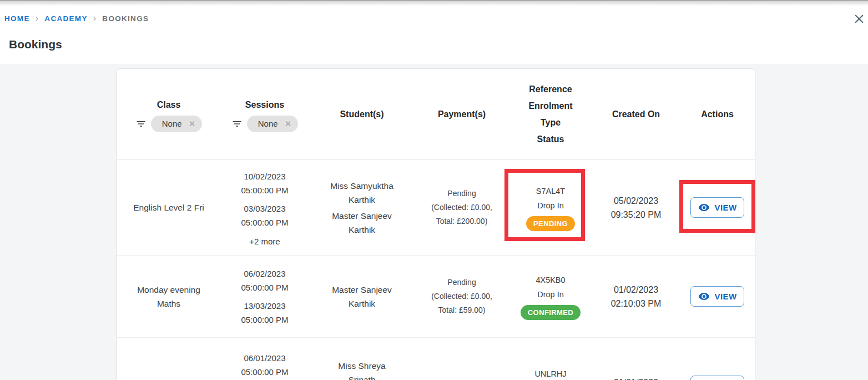  What do you see at coordinates (264, 358) in the screenshot?
I see `session-date: 06/01/2023` at bounding box center [264, 358].